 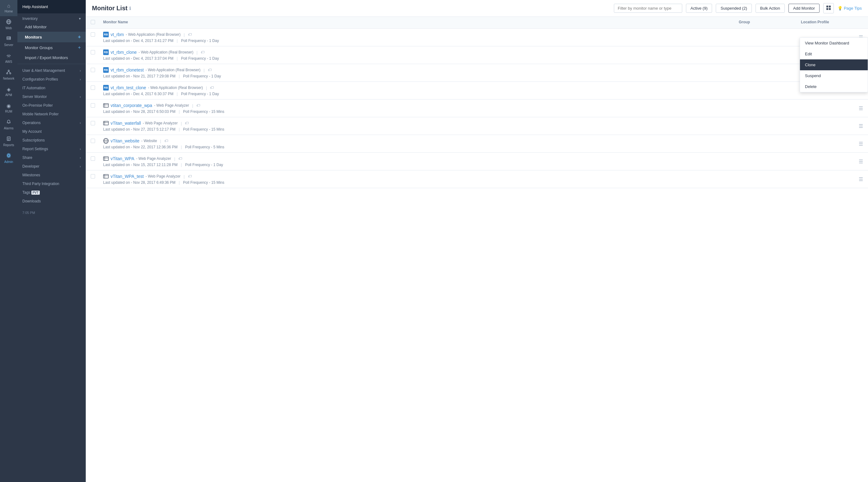 What do you see at coordinates (9, 128) in the screenshot?
I see `nav-alarms-label: Alarms` at bounding box center [9, 128].